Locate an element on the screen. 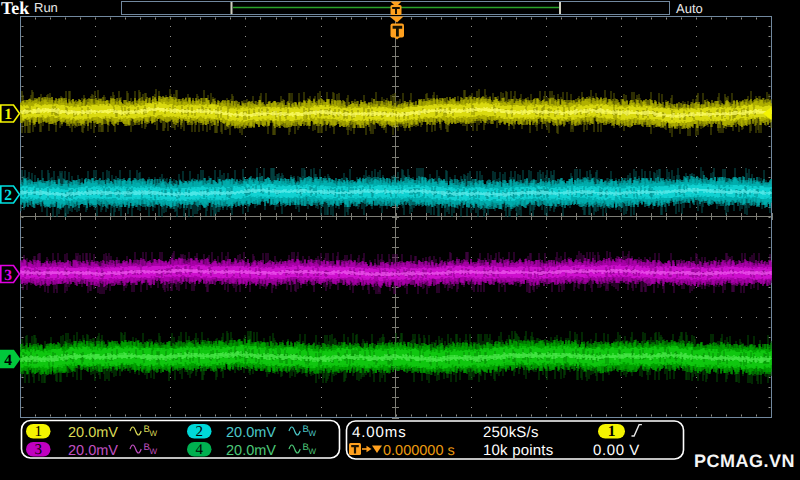 This screenshot has height=480, width=800. svg-text: PCMAG.VN is located at coordinates (744, 461).